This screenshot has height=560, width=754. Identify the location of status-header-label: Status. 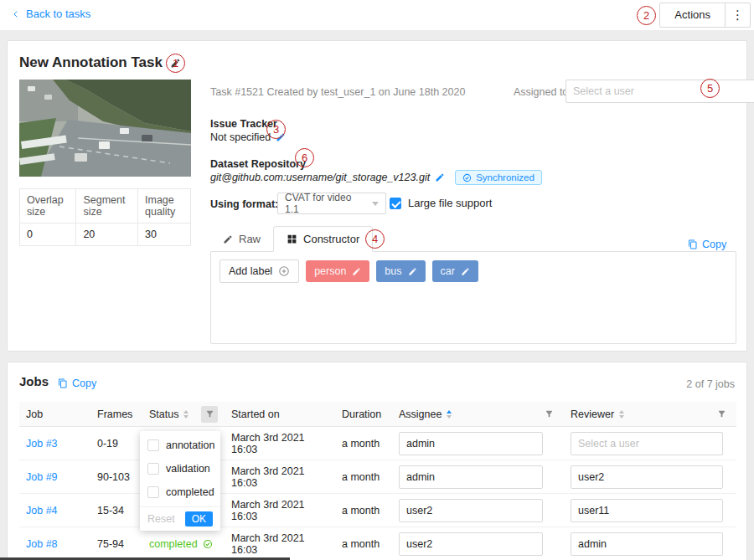
(164, 414).